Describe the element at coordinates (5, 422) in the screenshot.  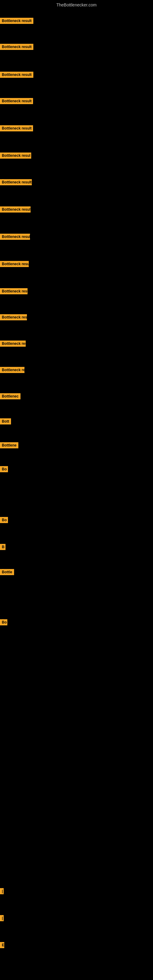
I see `bottleneck-badge: Bott` at that location.